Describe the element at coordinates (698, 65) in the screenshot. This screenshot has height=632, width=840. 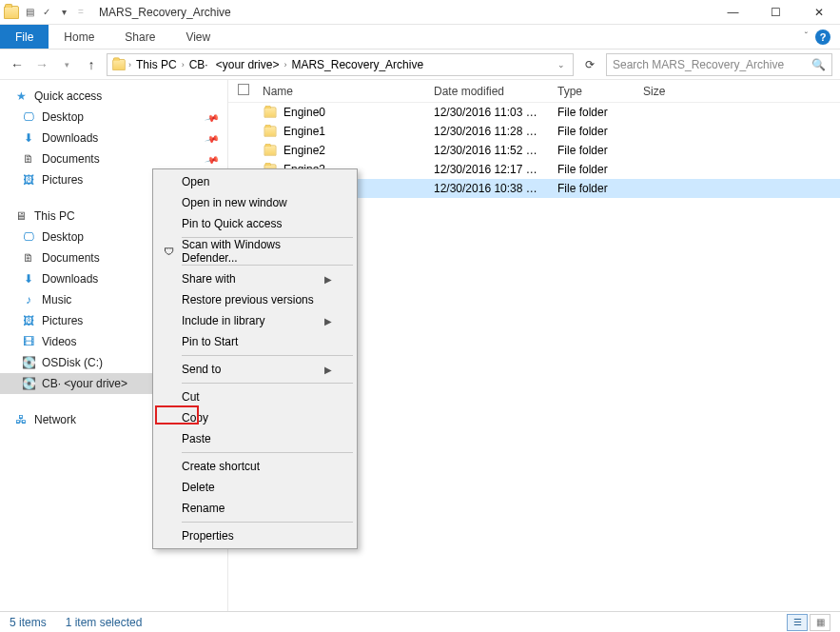
I see `search-placeholder: Search MARS_Recovery_Archive` at that location.